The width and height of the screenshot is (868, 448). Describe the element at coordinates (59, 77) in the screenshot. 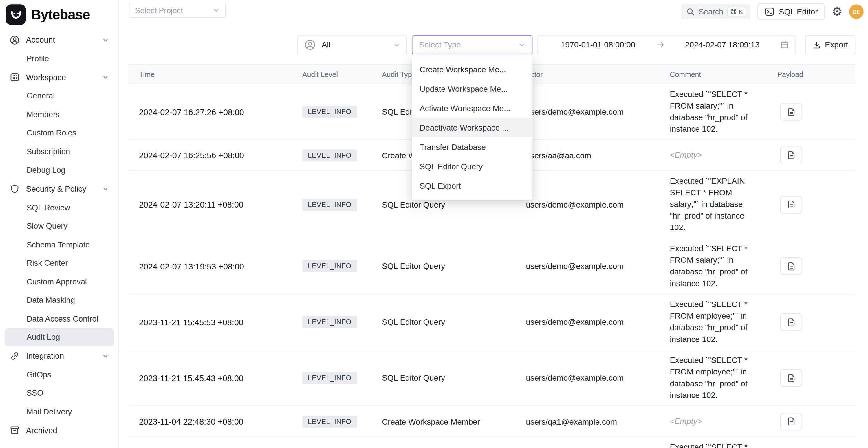

I see `sidebar-item-workspace: Workspace` at that location.